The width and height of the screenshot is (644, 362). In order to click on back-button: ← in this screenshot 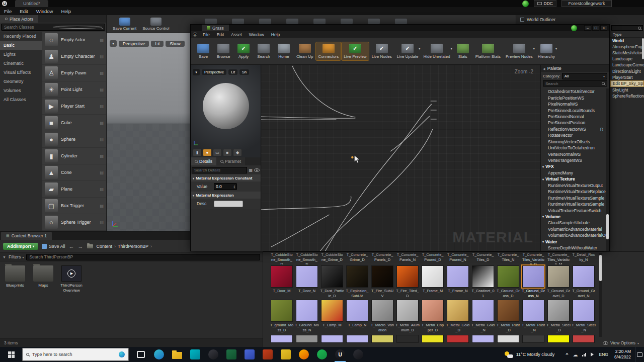, I will do `click(71, 246)`.